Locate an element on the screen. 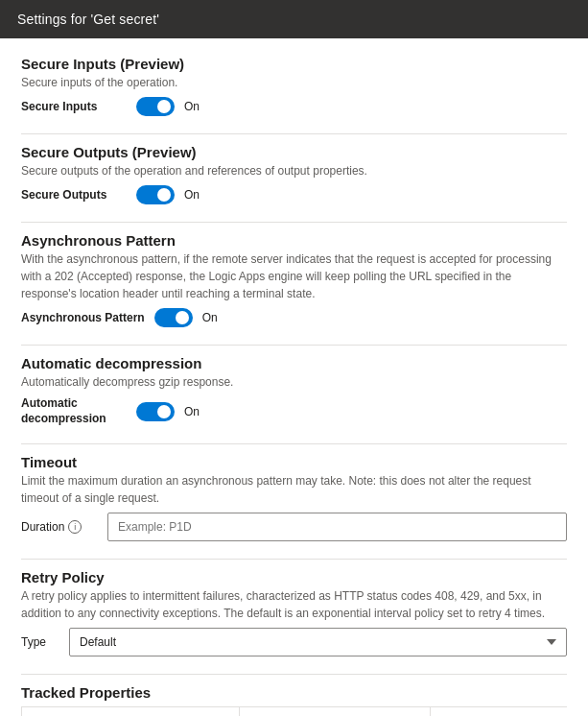  timeout-section: Timeout Limit the maximum duration an as… is located at coordinates (294, 497).